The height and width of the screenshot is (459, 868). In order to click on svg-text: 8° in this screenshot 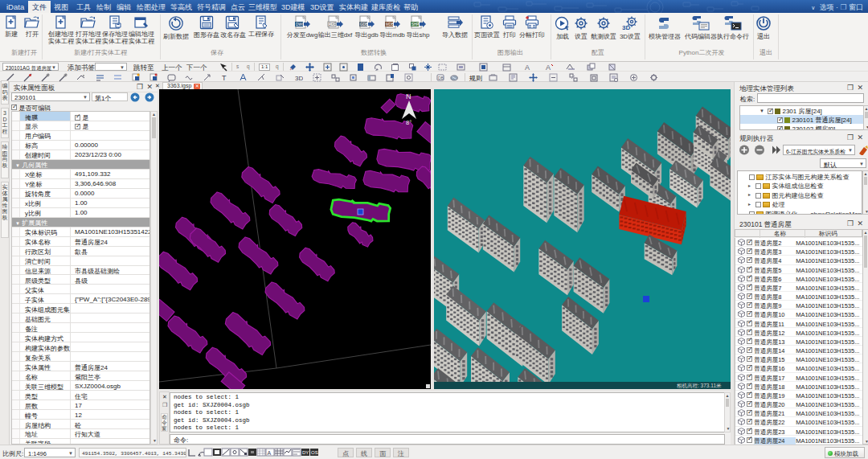, I will do `click(408, 122)`.